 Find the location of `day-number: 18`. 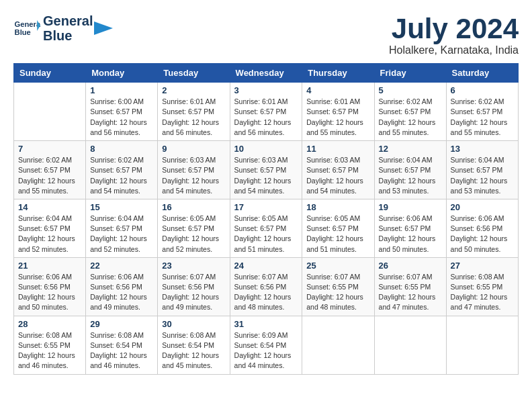

day-number: 18 is located at coordinates (338, 207).